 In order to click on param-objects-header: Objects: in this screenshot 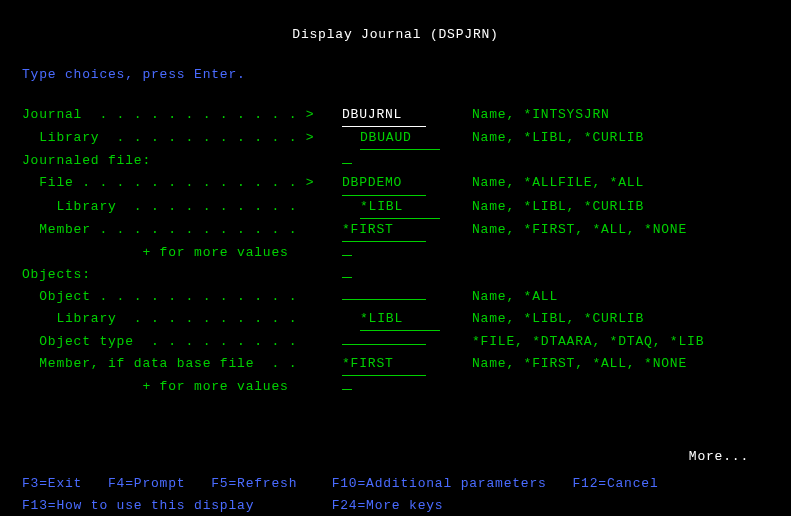, I will do `click(396, 275)`.